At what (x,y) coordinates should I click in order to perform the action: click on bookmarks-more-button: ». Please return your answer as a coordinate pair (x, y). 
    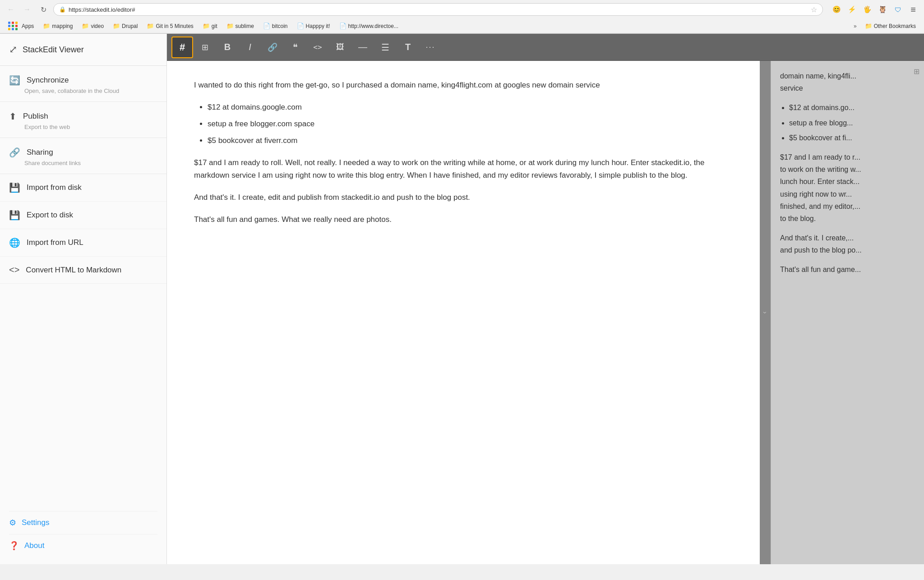
    Looking at the image, I should click on (855, 26).